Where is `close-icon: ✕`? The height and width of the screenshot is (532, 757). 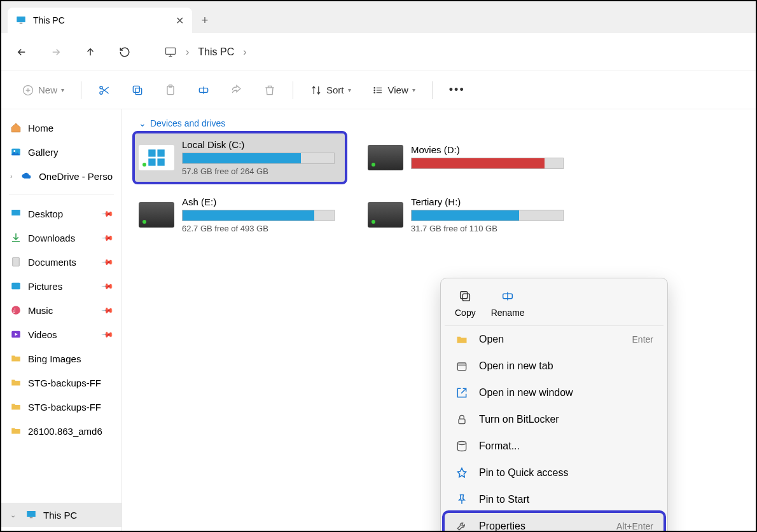
close-icon: ✕ is located at coordinates (179, 20).